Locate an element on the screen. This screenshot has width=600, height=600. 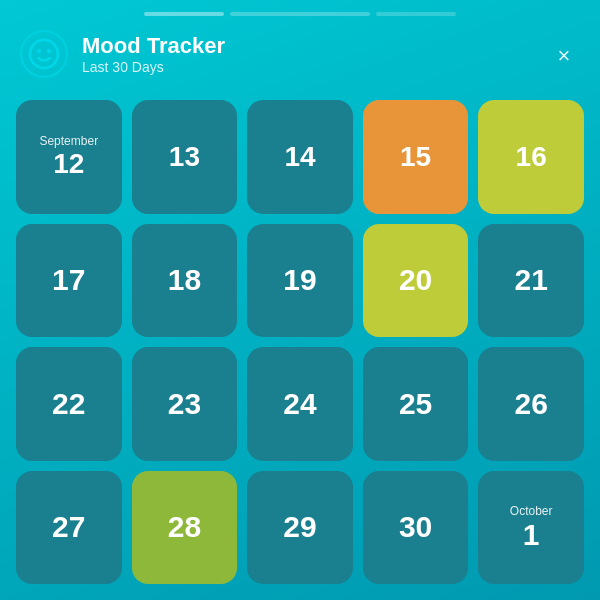
mood-icon-circle is located at coordinates (44, 54).